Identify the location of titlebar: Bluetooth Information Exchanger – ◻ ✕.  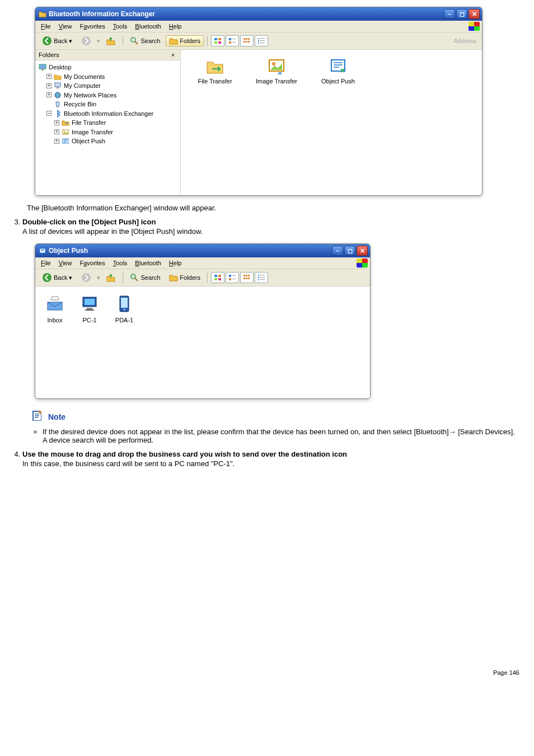
(259, 14).